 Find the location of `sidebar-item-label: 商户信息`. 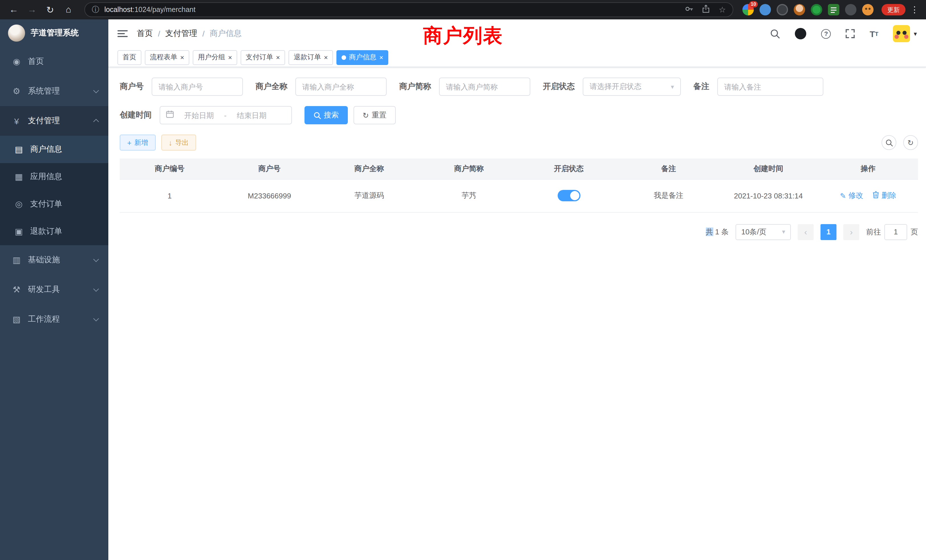

sidebar-item-label: 商户信息 is located at coordinates (46, 150).